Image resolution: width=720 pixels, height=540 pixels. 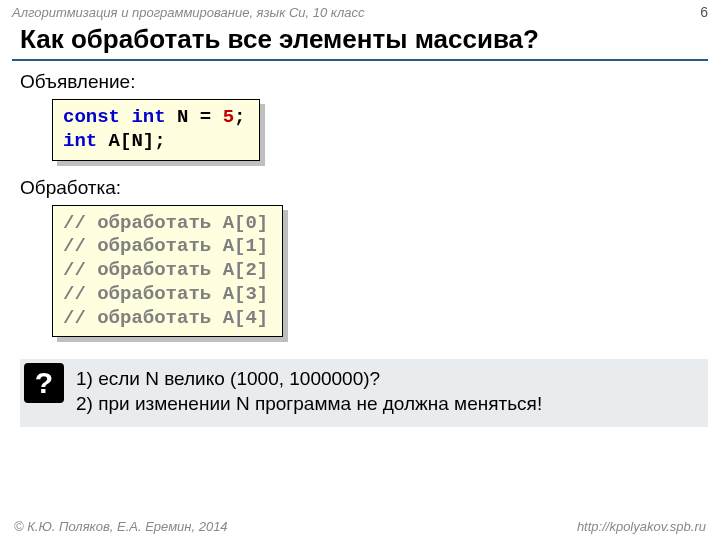 What do you see at coordinates (156, 130) in the screenshot?
I see `code-block-declaration: const int N = 5; int A[N];` at bounding box center [156, 130].